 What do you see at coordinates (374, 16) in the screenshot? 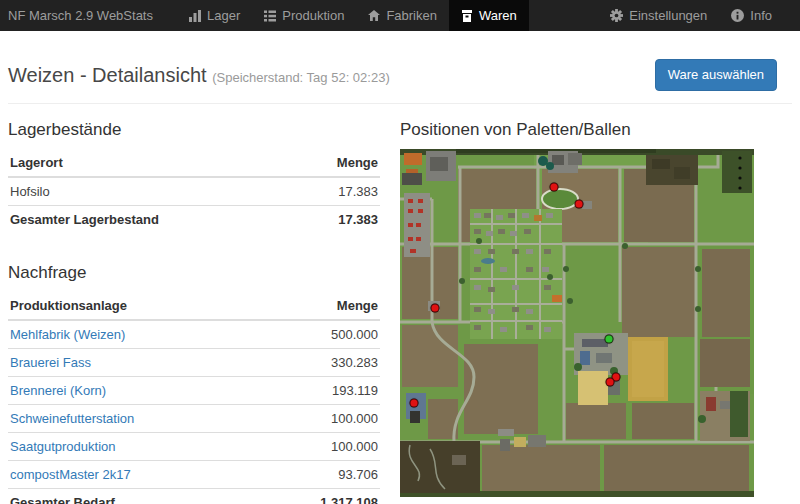
I see `home-icon` at bounding box center [374, 16].